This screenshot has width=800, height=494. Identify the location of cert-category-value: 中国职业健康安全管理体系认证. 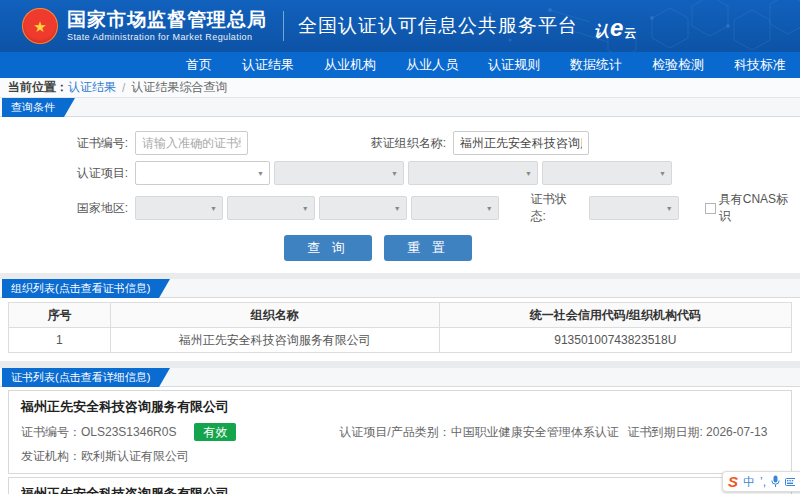
(535, 432).